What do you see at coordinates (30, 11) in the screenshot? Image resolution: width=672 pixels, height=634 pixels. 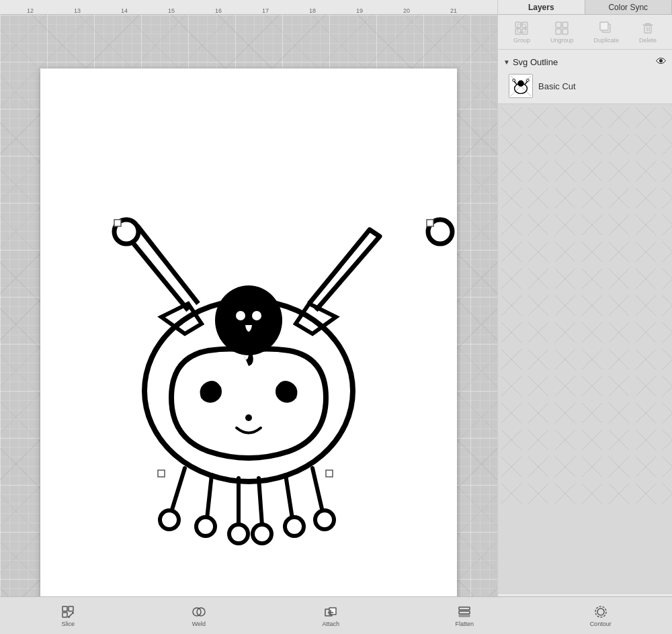 I see `ruler-mark: 12` at bounding box center [30, 11].